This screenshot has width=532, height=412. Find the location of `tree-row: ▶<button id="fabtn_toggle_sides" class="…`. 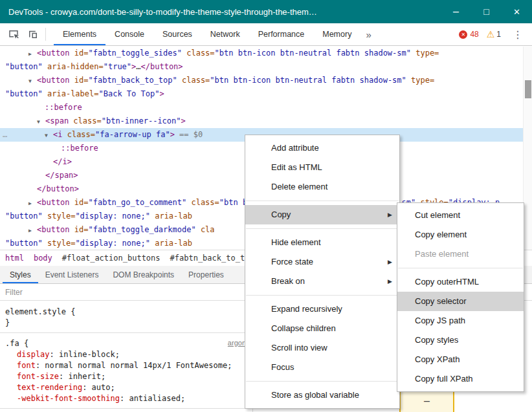

tree-row: ▶<button id="fabtn_toggle_sides" class="… is located at coordinates (266, 53).